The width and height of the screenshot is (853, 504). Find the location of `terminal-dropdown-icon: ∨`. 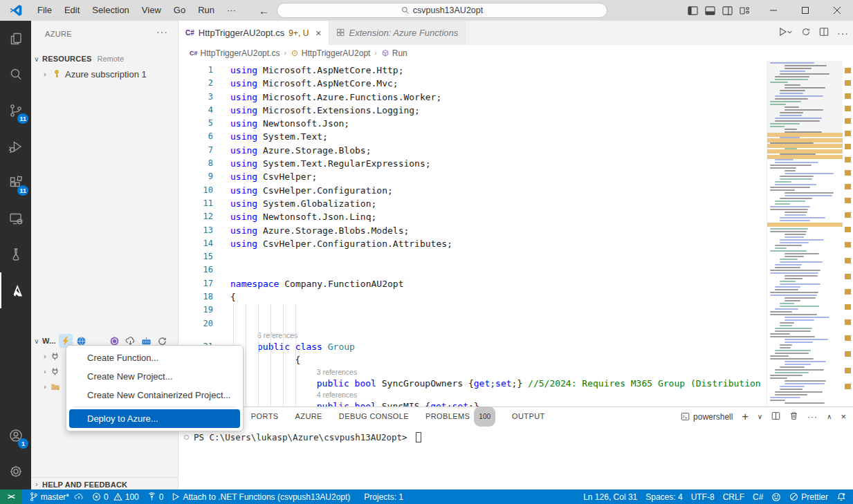

terminal-dropdown-icon: ∨ is located at coordinates (760, 416).